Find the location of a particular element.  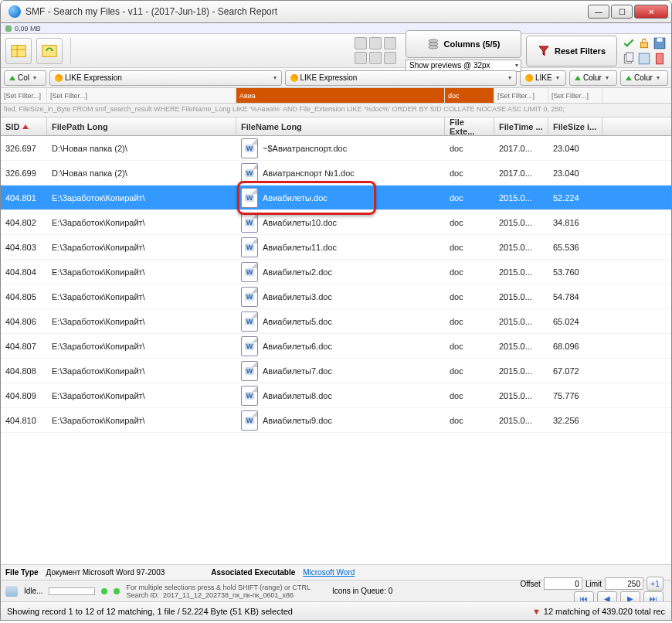

sort-arrow-icon is located at coordinates (25, 127).